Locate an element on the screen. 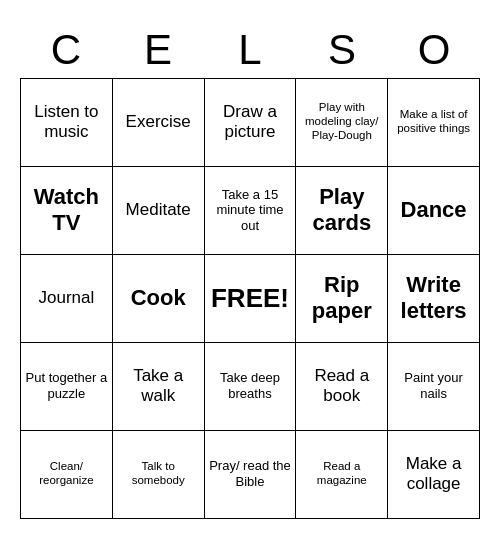 The height and width of the screenshot is (544, 500). cell-text-4-0: Clean/ reorganize is located at coordinates (66, 474).